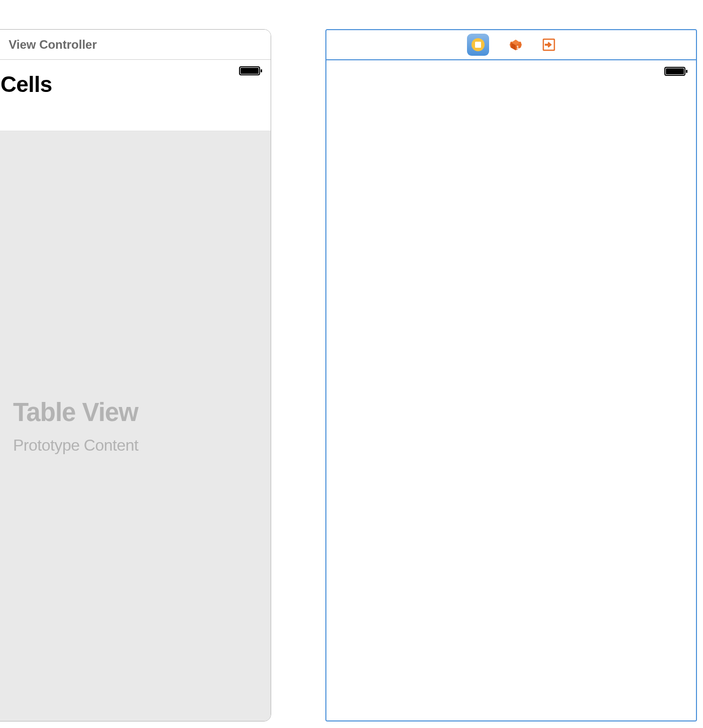 The image size is (703, 728). What do you see at coordinates (136, 95) in the screenshot?
I see `navigation-bar: Cells` at bounding box center [136, 95].